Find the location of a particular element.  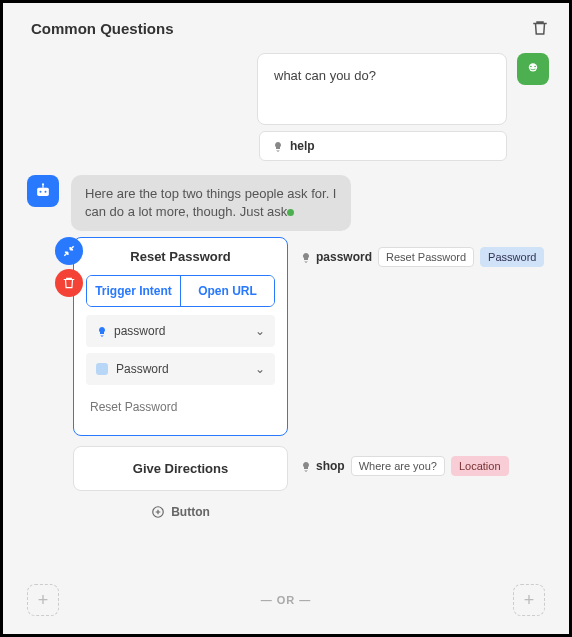

annot-chip-entity: Location is located at coordinates (480, 466).